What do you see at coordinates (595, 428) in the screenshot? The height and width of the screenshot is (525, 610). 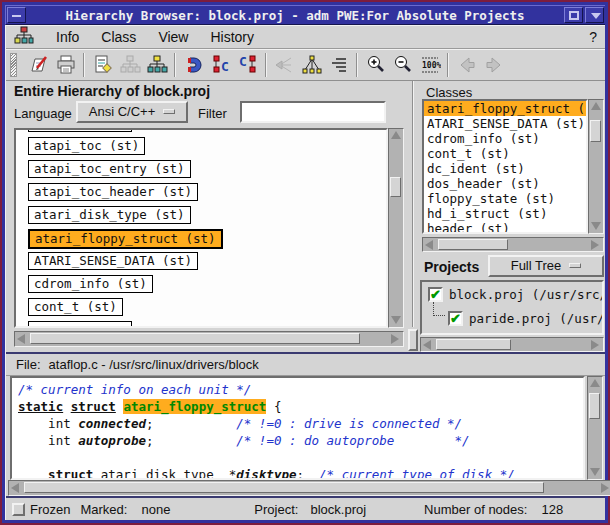 I see `code-vertical-scrollbar` at bounding box center [595, 428].